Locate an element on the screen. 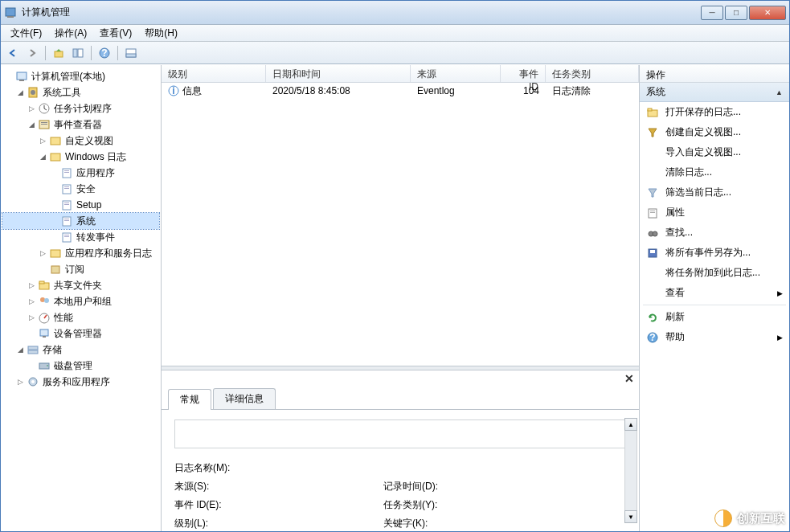 The image size is (790, 532). scroll-down-button: ▼ is located at coordinates (631, 517).